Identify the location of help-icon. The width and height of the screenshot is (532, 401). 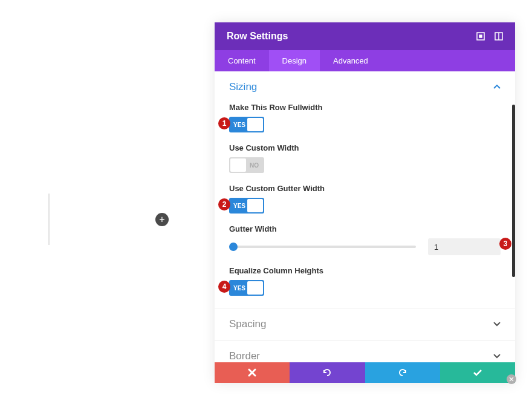
(511, 379).